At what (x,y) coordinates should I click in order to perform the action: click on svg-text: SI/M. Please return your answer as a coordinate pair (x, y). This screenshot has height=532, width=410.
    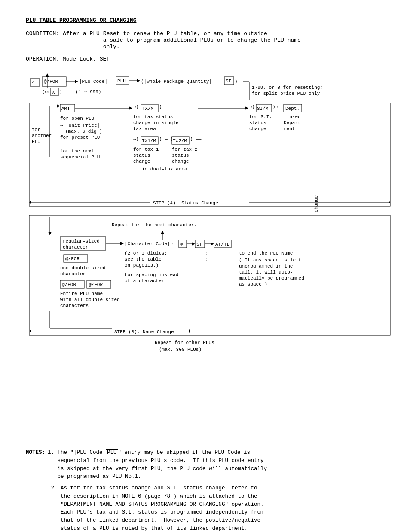
    Looking at the image, I should click on (263, 109).